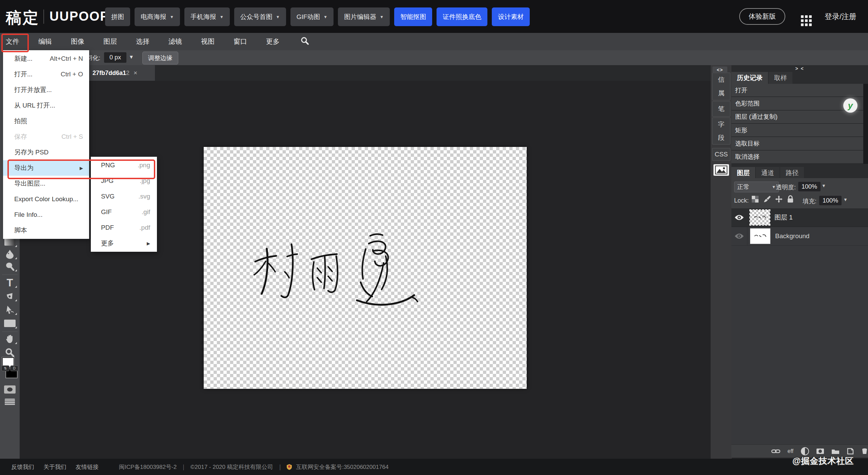 The width and height of the screenshot is (868, 475). Describe the element at coordinates (779, 199) in the screenshot. I see `lock-position-icon` at that location.